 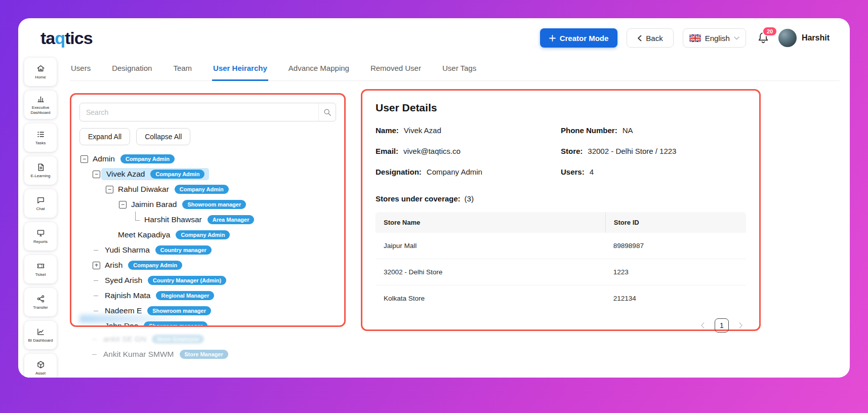 What do you see at coordinates (40, 105) in the screenshot?
I see `sidebar-item-executive-dashboard: Executive Dashboard` at bounding box center [40, 105].